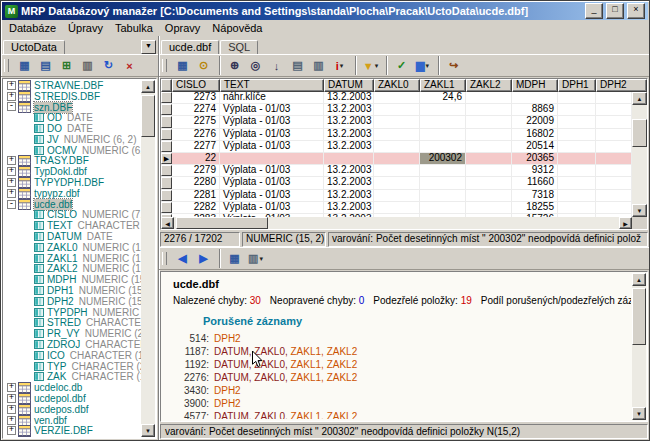 Image resolution: width=650 pixels, height=441 pixels. I want to click on column-header: MDPH, so click(535, 86).